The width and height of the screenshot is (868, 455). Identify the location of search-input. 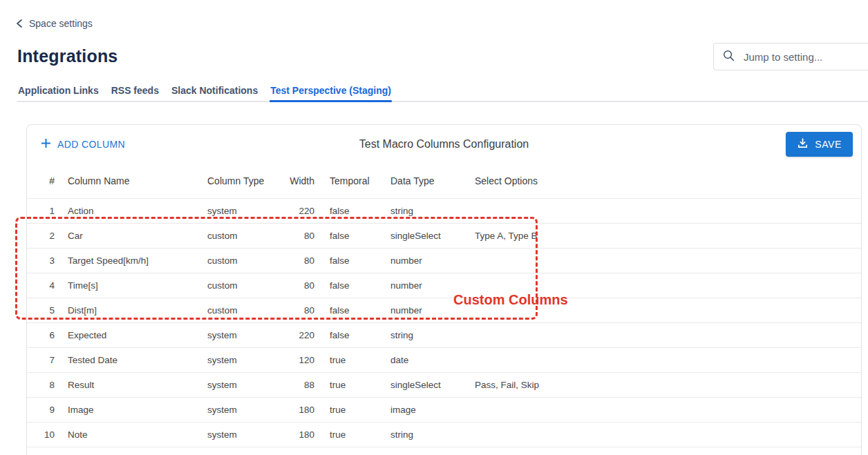
(806, 57).